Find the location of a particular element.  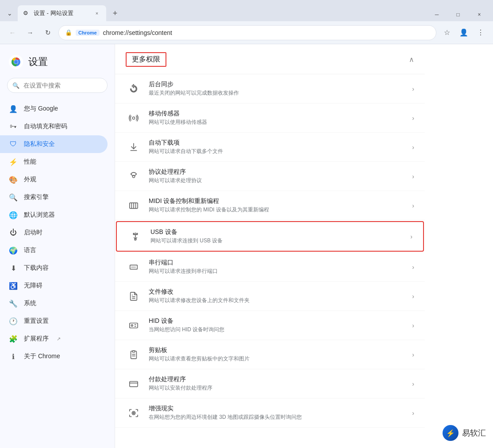

payment-text: 付款处理程序 网站可以安装付款处理程序 is located at coordinates (281, 384).